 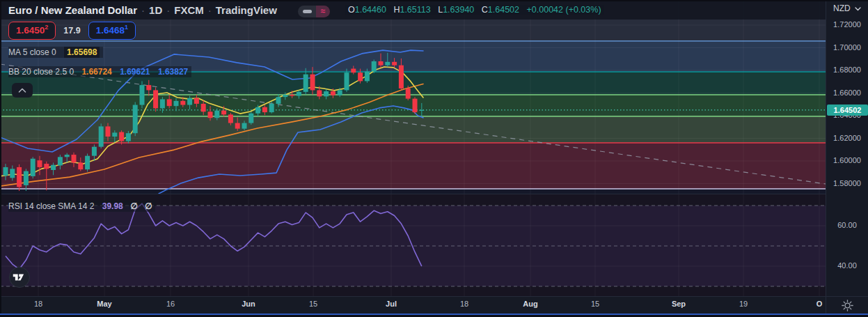 What do you see at coordinates (847, 8) in the screenshot?
I see `currency-dropdown: NZD` at bounding box center [847, 8].